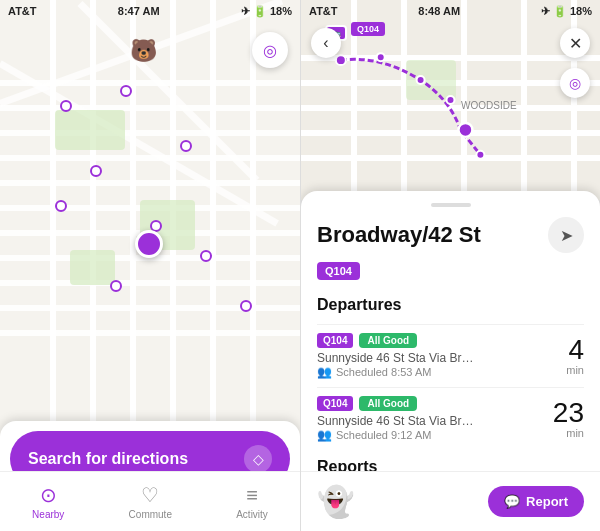 This screenshot has height=531, width=600. What do you see at coordinates (397, 421) in the screenshot?
I see `dep-route-2: Sunnyside 46 St Sta Via Broadway...` at bounding box center [397, 421].